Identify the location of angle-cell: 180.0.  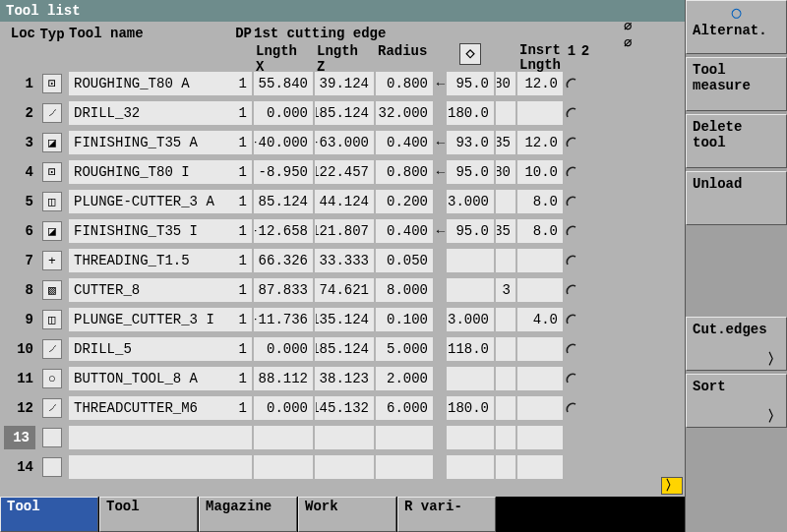
(470, 113).